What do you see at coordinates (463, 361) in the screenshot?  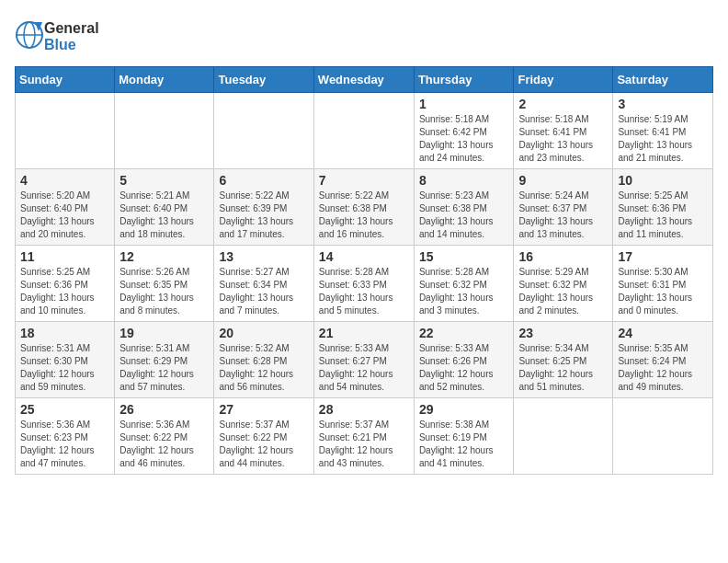 I see `calendar-cell: 22Sunrise: 5:33 AM Sunset: 6:26 PM Dayli…` at bounding box center [463, 361].